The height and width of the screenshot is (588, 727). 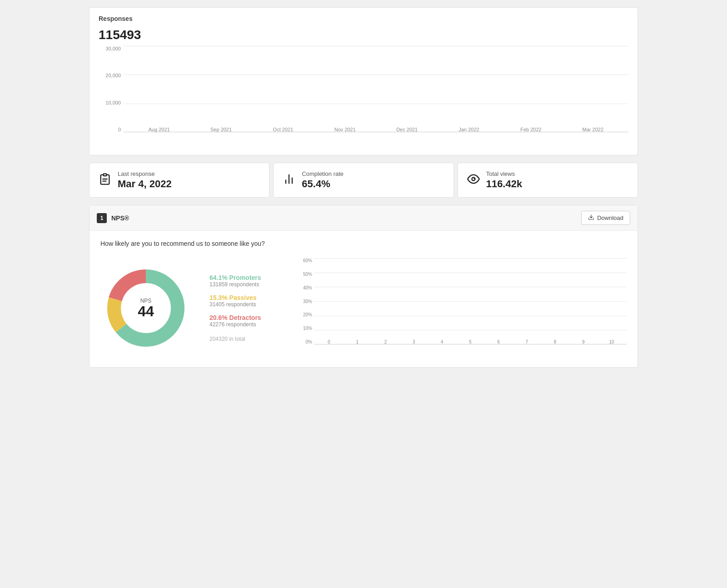 What do you see at coordinates (246, 298) in the screenshot?
I see `passives-pct: 15.3% Passives` at bounding box center [246, 298].